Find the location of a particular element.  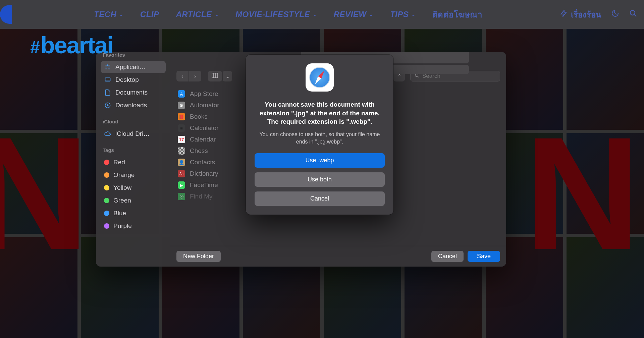

site-logo is located at coordinates (6, 14).